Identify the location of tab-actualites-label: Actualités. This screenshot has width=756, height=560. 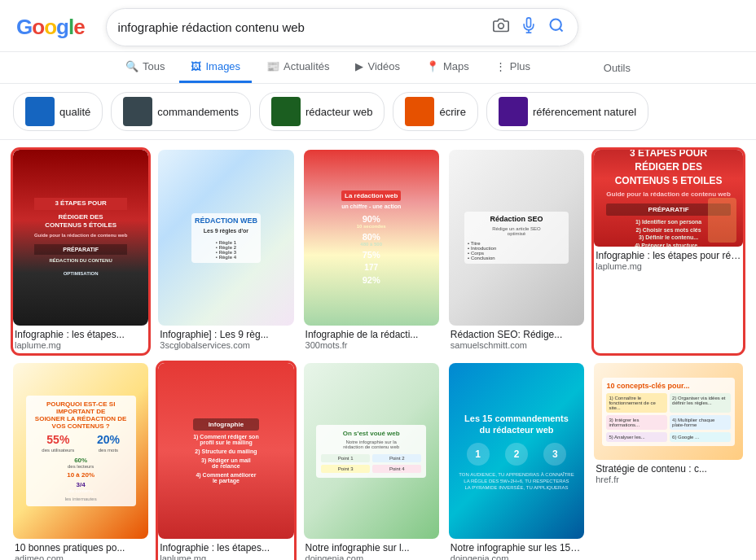
(306, 67).